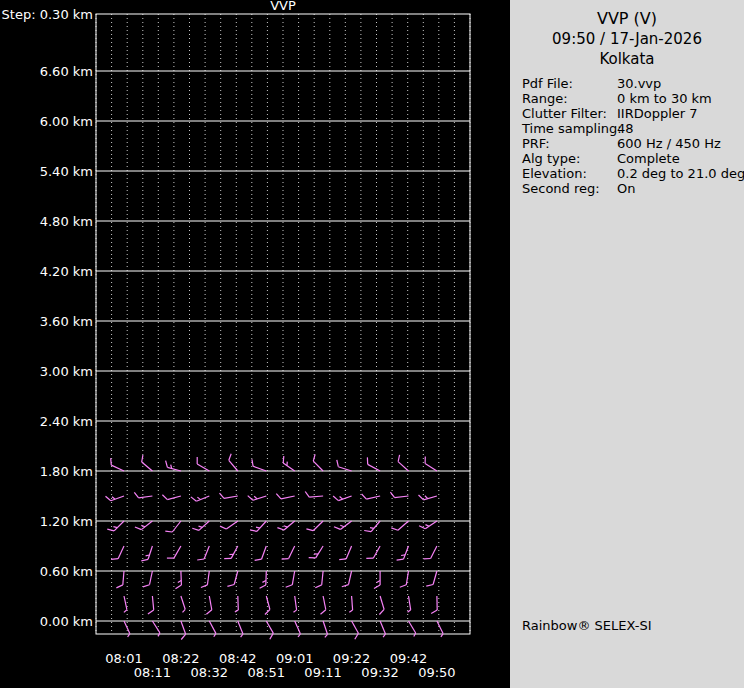 The image size is (744, 688). What do you see at coordinates (408, 658) in the screenshot?
I see `x-axis-label: 09:42` at bounding box center [408, 658].